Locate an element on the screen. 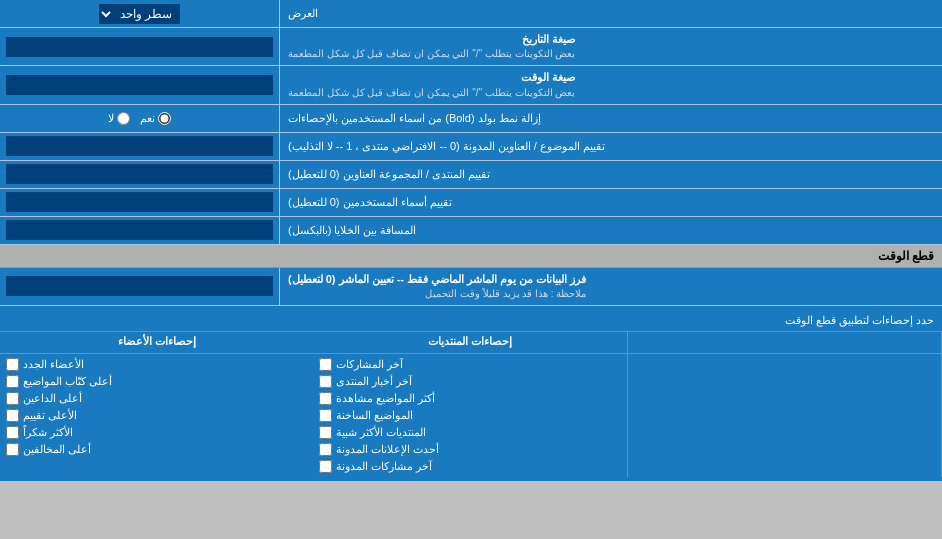  input-date-format: d-m is located at coordinates (140, 46).